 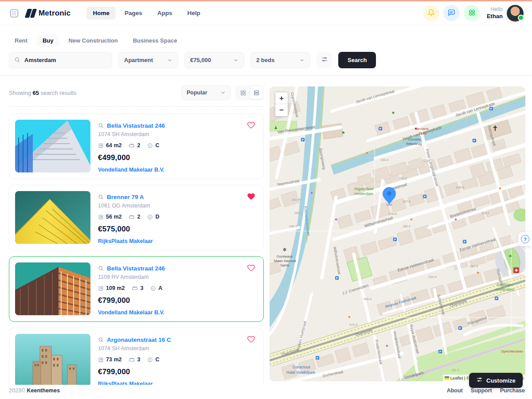 What do you see at coordinates (364, 189) in the screenshot?
I see `svg-text: Yogaschool` at bounding box center [364, 189].